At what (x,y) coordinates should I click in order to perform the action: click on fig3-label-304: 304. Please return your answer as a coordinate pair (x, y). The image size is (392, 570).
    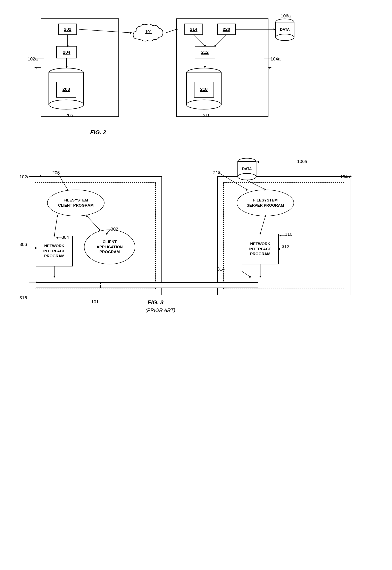
    Looking at the image, I should click on (65, 237).